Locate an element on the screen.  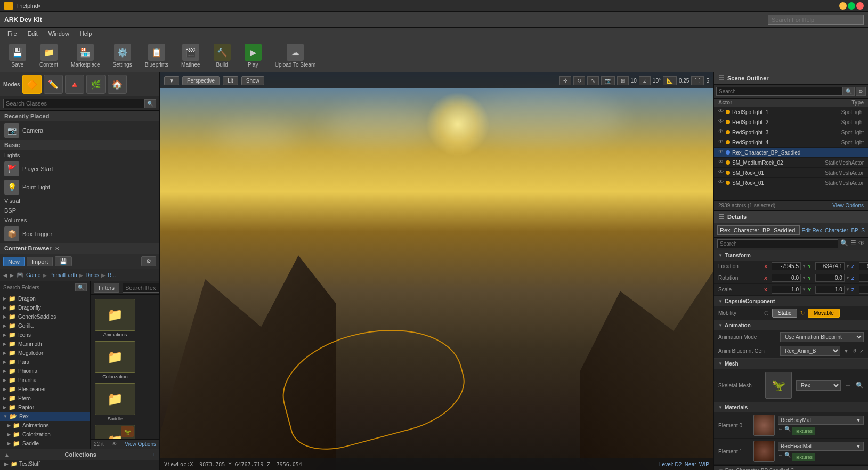
mat-0-search-icon: 🔍 is located at coordinates (788, 431).